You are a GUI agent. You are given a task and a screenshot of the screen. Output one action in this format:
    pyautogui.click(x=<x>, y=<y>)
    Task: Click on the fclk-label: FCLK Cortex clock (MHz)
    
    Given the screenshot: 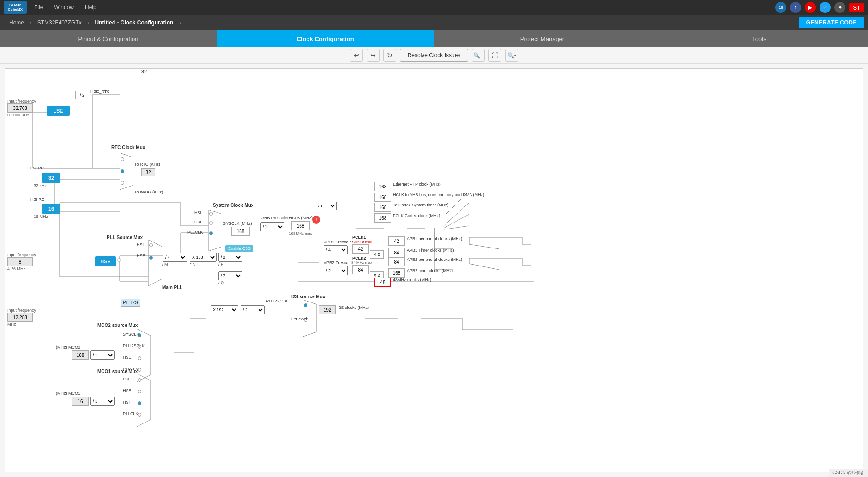 What is the action you would take?
    pyautogui.click(x=416, y=216)
    